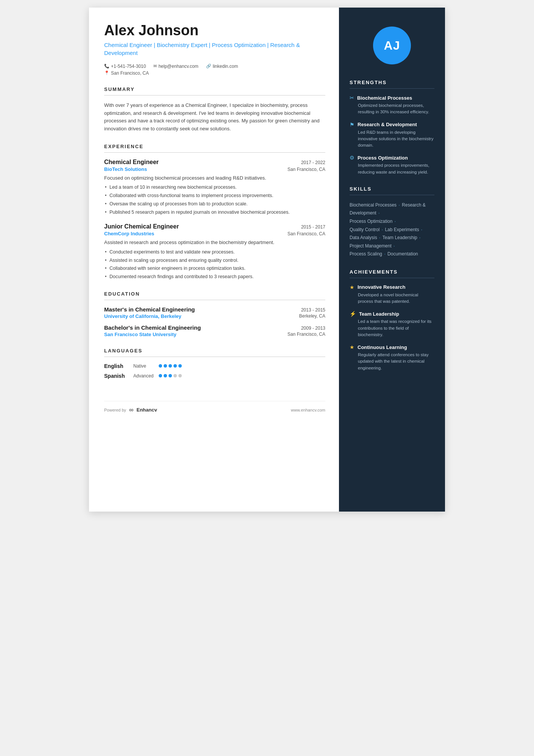 The width and height of the screenshot is (534, 756). Describe the element at coordinates (215, 314) in the screenshot. I see `education-section: EDUCATION Master's in Chemical Engineeri…` at that location.